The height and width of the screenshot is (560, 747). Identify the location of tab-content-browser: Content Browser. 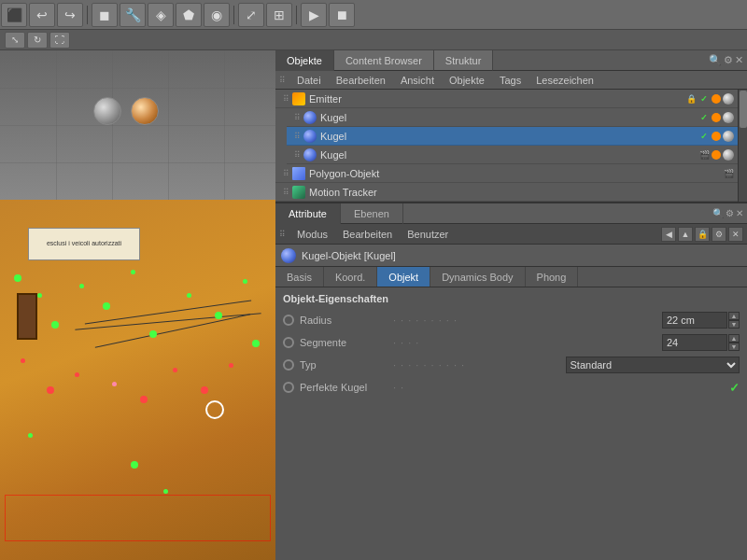
(385, 61).